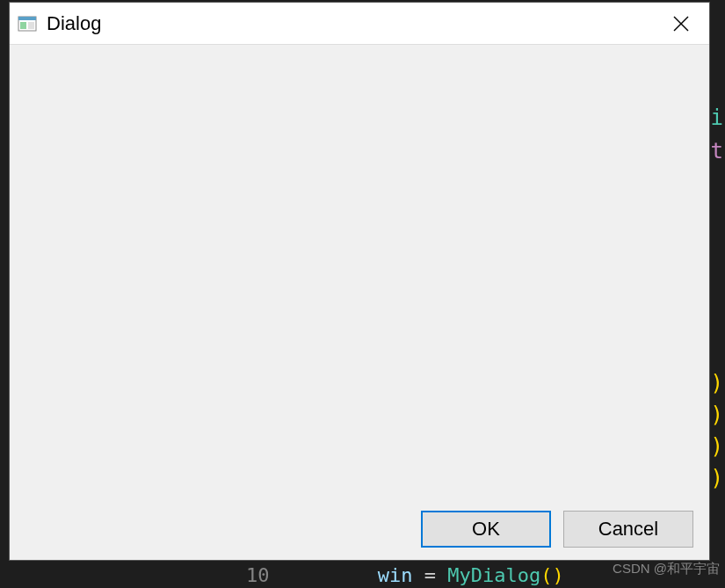 Image resolution: width=725 pixels, height=588 pixels. What do you see at coordinates (486, 529) in the screenshot?
I see `ok-button: OK` at bounding box center [486, 529].